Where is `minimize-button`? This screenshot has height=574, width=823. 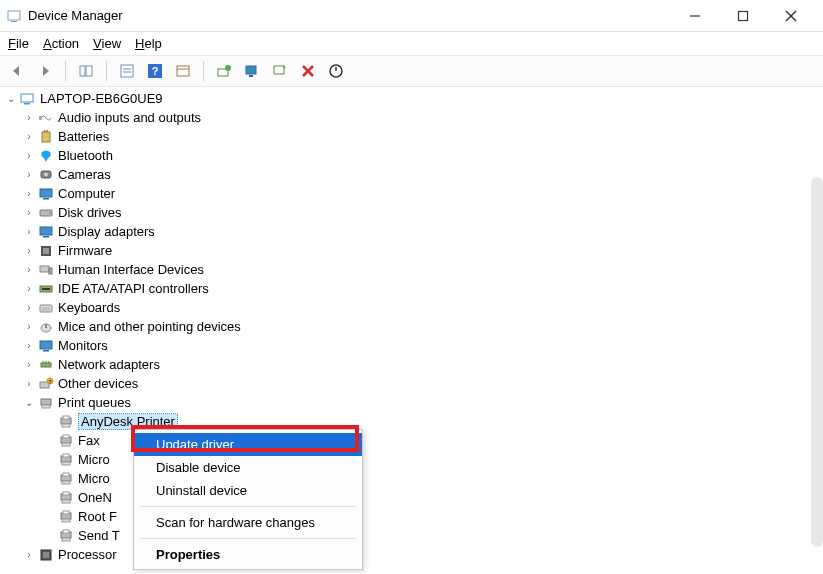
minimize-button is located at coordinates (695, 16).